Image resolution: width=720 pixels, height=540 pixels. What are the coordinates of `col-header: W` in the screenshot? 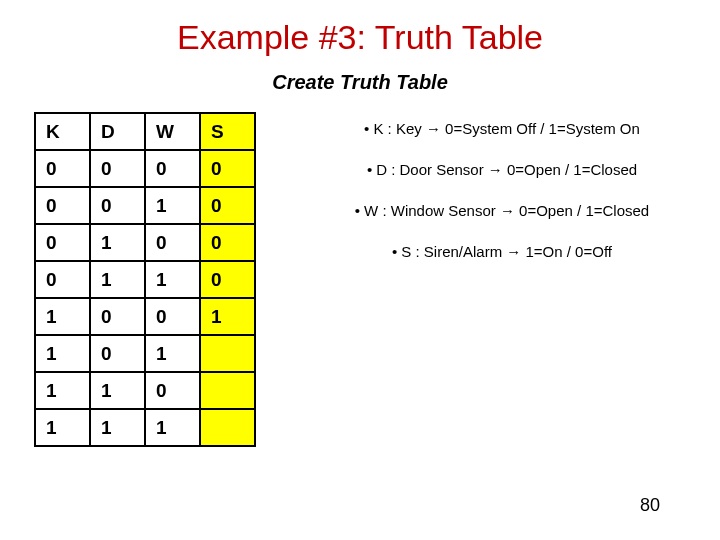 It's located at (172, 132).